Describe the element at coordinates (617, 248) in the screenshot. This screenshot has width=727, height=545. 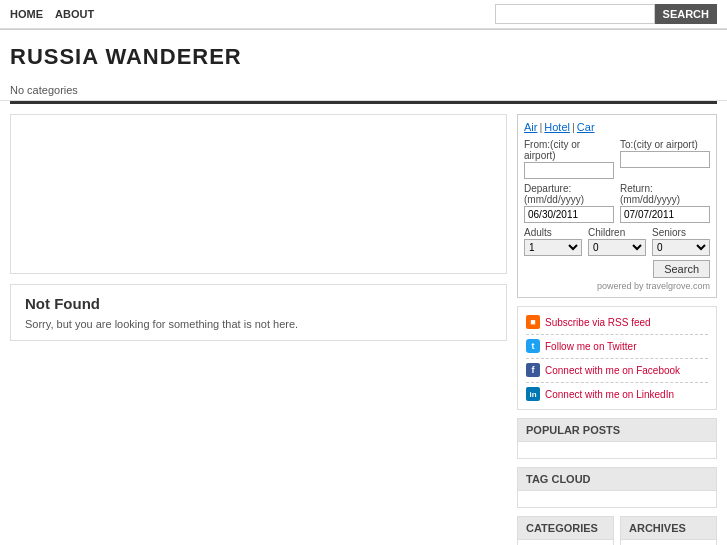
I see `children-select: 0123` at that location.